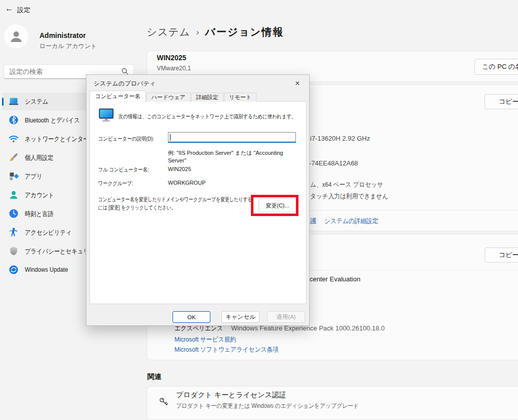  Describe the element at coordinates (14, 139) in the screenshot. I see `wifi-icon` at that location.